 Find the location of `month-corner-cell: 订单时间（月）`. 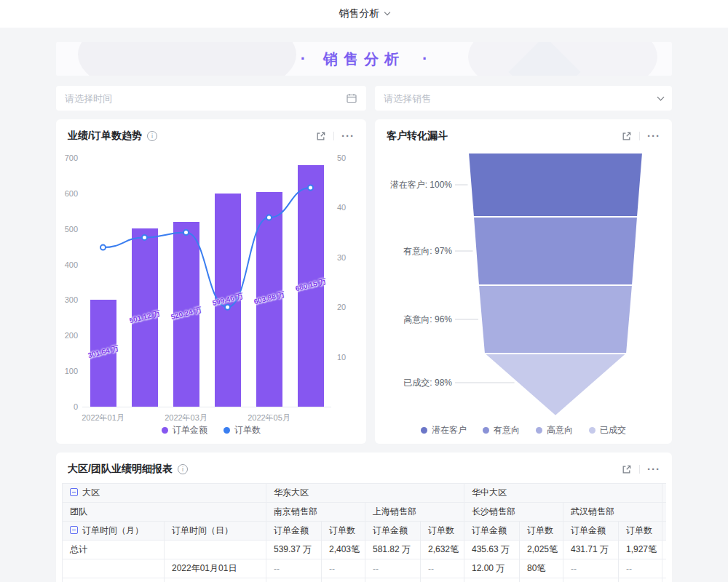

month-corner-cell: 订单时间（月） is located at coordinates (114, 531).